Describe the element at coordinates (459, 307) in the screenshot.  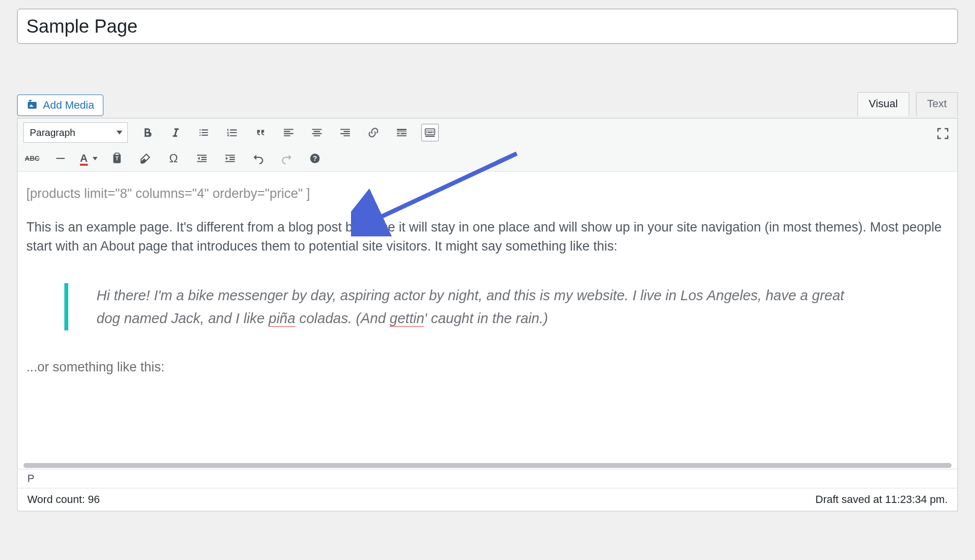
I see `blockquote: Hi there! I'm a bike messenger by day, a…` at that location.